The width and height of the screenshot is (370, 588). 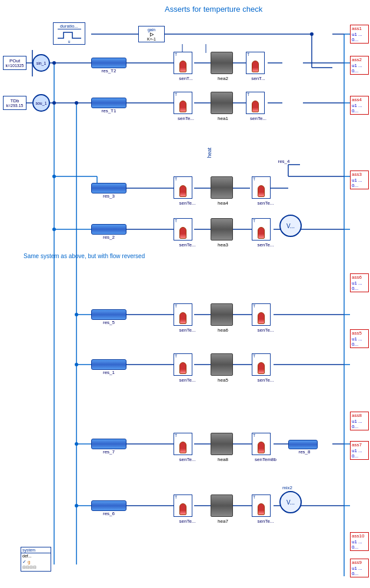 I want to click on sente-row5-2-label: senTe..., so click(x=266, y=330).